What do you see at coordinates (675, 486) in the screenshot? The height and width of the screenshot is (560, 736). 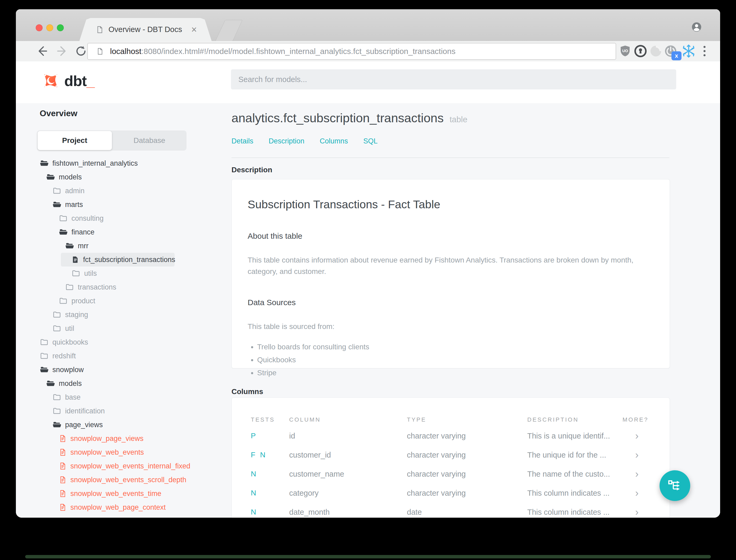 I see `lineage-graph-button` at bounding box center [675, 486].